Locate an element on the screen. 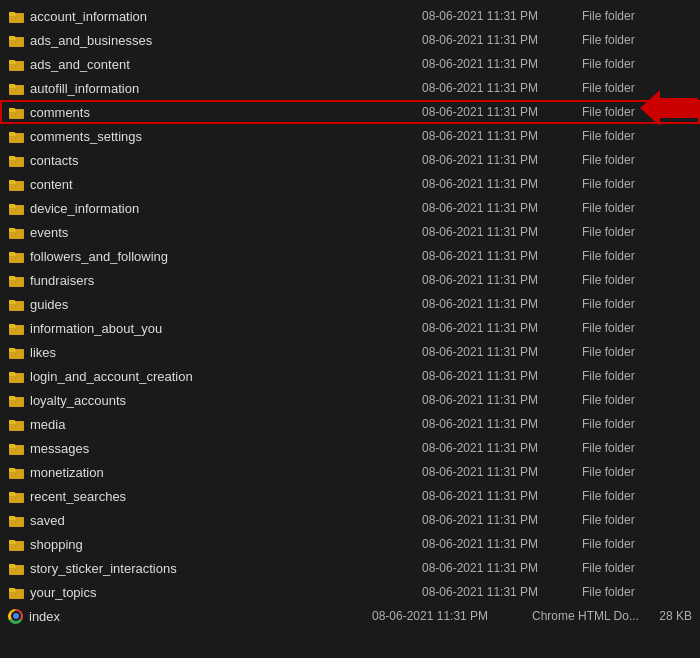  file-name: autofill_information is located at coordinates (226, 88).